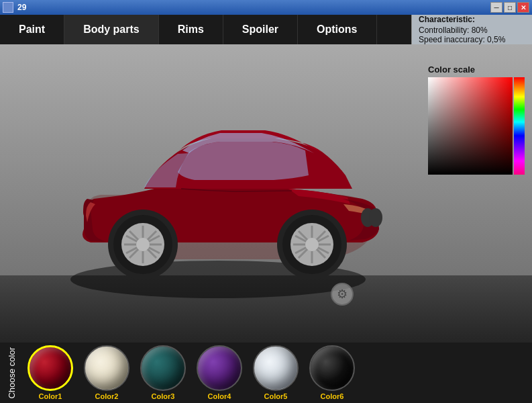 This screenshot has width=532, height=403. I want to click on color-hue-bar, so click(519, 126).